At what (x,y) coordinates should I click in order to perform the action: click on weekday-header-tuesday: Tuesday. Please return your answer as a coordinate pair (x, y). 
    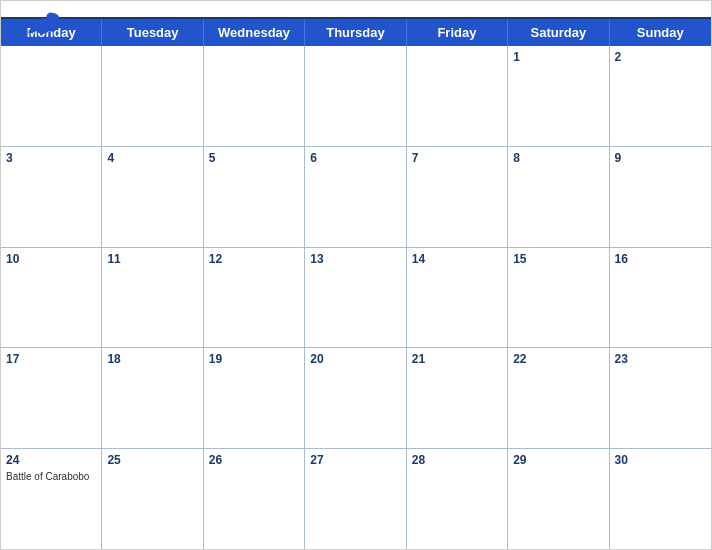
    Looking at the image, I should click on (152, 32).